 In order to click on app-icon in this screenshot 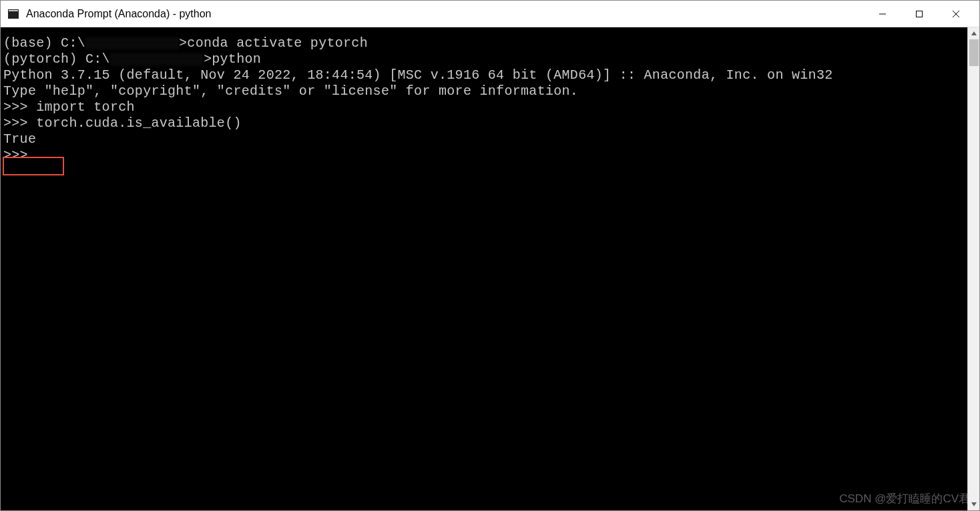, I will do `click(13, 14)`.